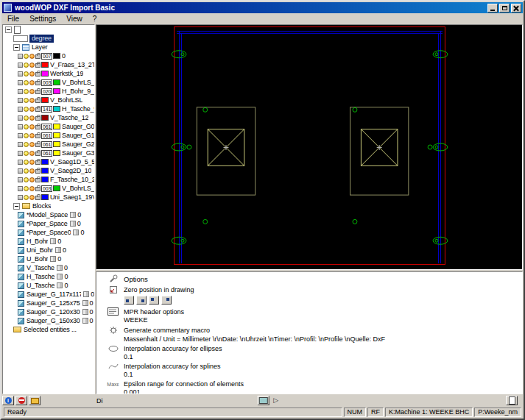  I want to click on layer-row: V_Fraes_13_2T, so click(49, 65).